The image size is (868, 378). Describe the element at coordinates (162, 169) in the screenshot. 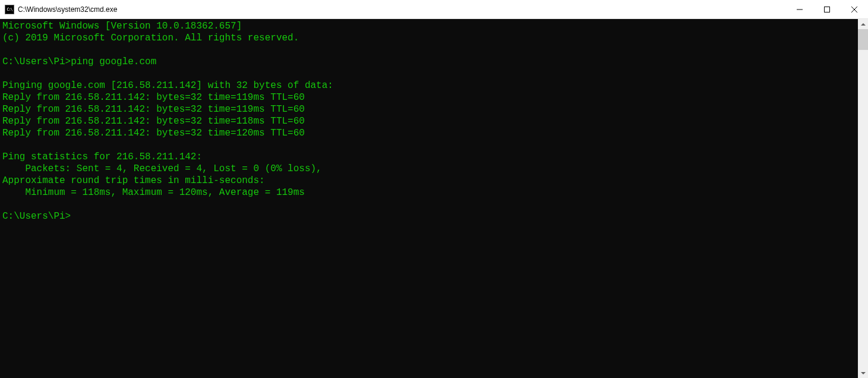

I see `stats-packets: Packets: Sent = 4, Received = 4, Lost = …` at that location.